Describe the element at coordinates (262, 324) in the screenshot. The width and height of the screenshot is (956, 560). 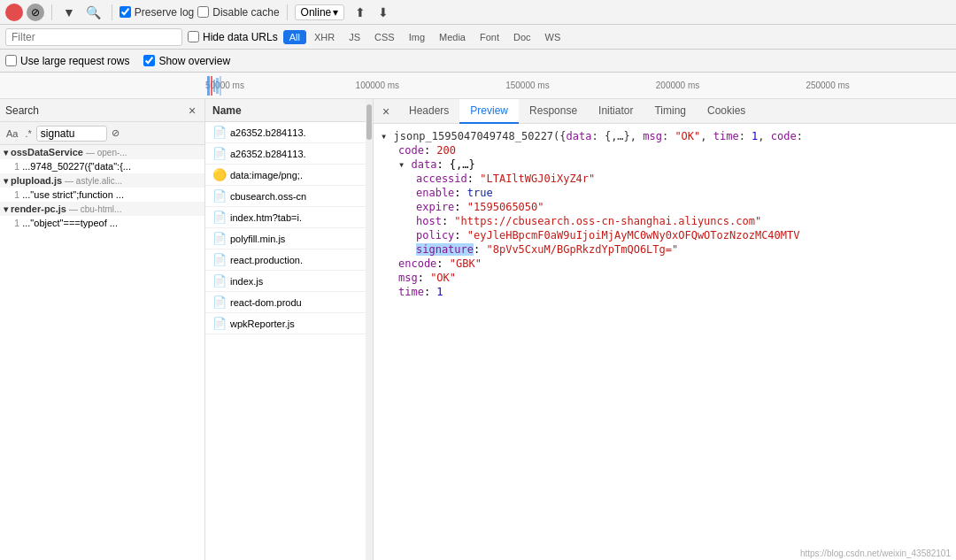
I see `name-item-text-10: wpkReporter.js` at that location.